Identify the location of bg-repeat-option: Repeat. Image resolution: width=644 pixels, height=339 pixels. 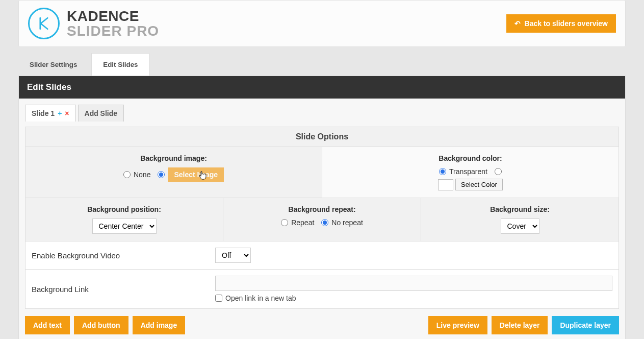
(298, 223).